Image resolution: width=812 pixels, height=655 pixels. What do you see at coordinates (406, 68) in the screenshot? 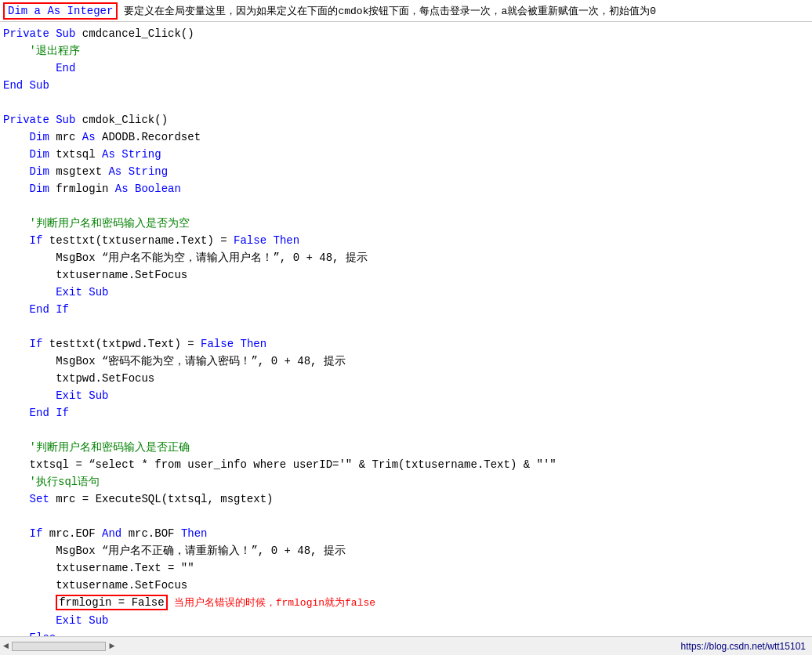
I see `code-line: End` at bounding box center [406, 68].